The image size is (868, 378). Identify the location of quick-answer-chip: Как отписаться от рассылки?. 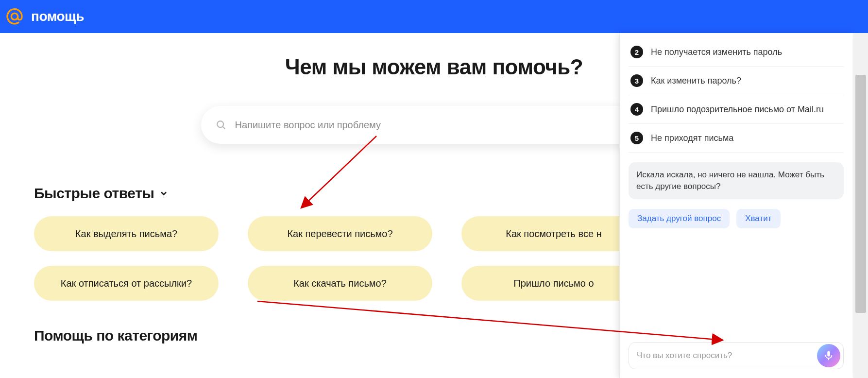
(126, 283).